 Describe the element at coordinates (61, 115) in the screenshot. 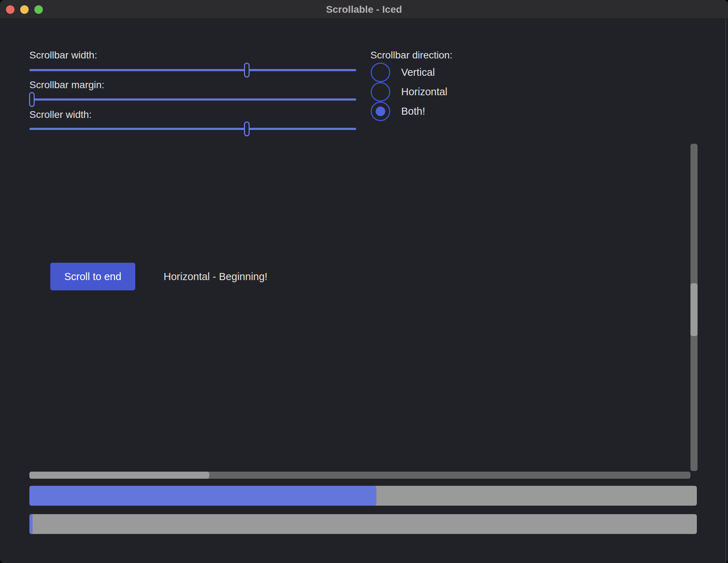

I see `slider-label-scroller-width: Scroller width:` at that location.